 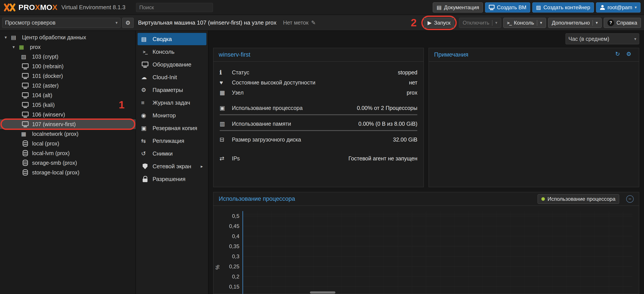 What do you see at coordinates (68, 134) in the screenshot?
I see `tree-item-localnetwork: ▦ localnetwork (prox)` at bounding box center [68, 134].